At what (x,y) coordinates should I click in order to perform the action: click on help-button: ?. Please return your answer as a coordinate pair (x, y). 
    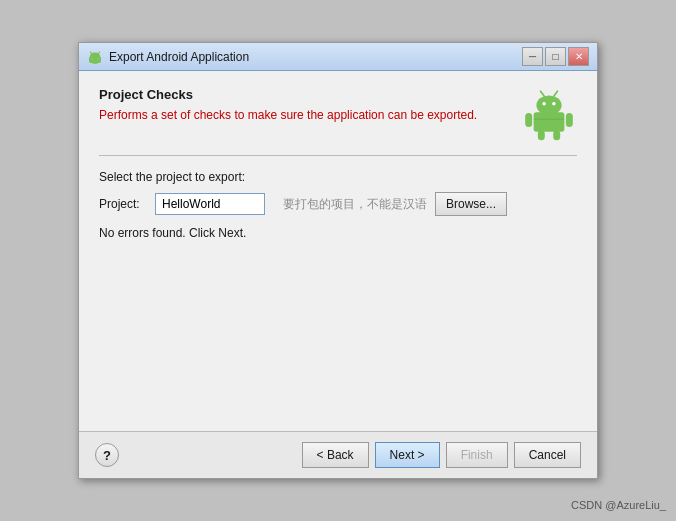
    Looking at the image, I should click on (107, 455).